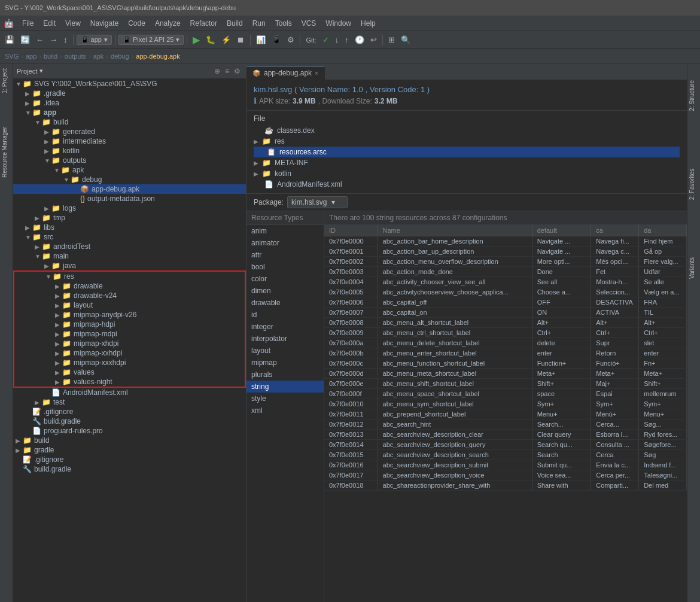  I want to click on favorites-tab: 2: Favorites, so click(694, 184).